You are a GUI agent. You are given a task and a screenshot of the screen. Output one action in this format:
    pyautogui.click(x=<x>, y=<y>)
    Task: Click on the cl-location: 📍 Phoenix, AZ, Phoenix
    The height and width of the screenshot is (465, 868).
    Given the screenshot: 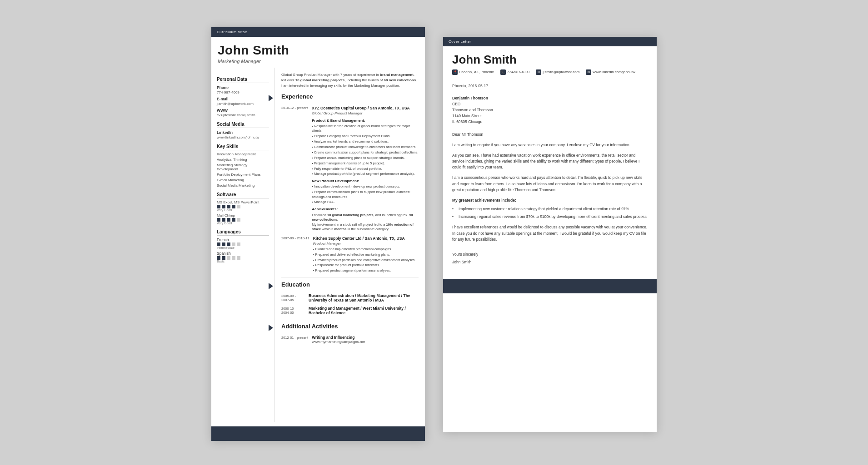 What is the action you would take?
    pyautogui.click(x=473, y=72)
    